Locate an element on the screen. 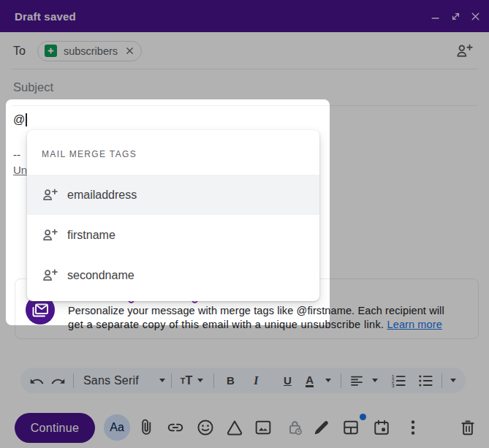 The image size is (489, 448). recipient-chip-label: subscribers is located at coordinates (91, 51).